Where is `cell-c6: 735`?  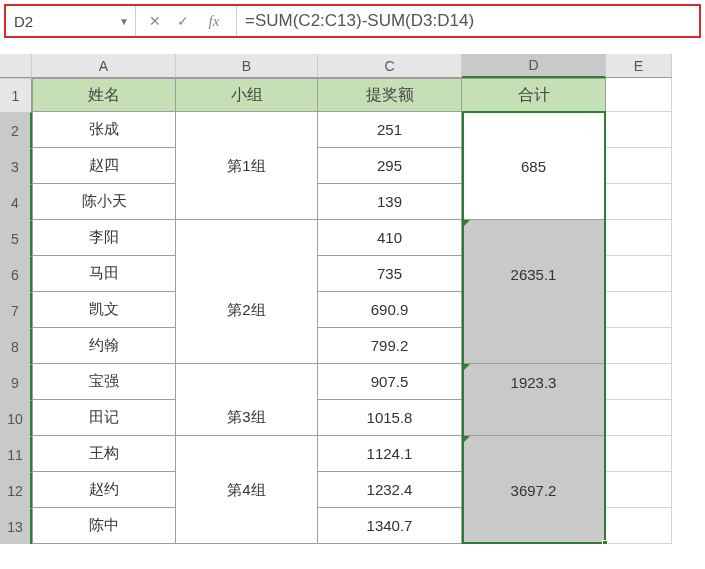
cell-c6: 735 is located at coordinates (390, 274).